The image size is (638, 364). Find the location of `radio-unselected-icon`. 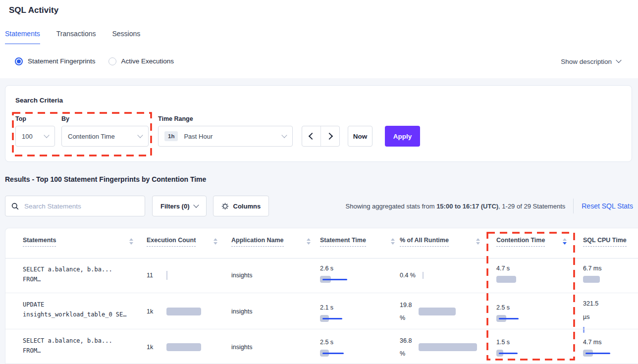

radio-unselected-icon is located at coordinates (112, 61).